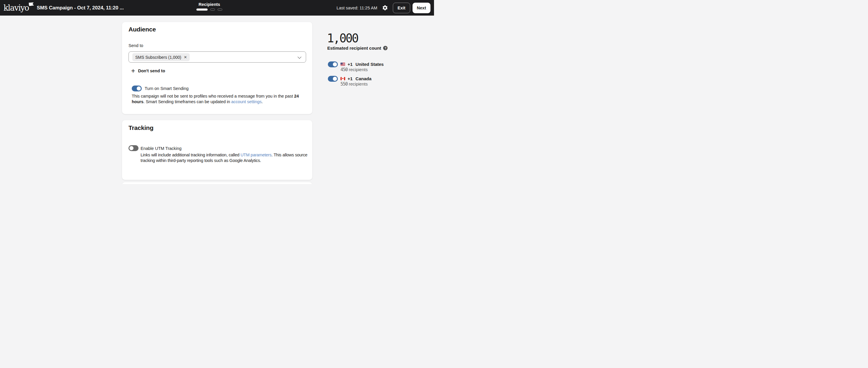 This screenshot has height=368, width=868. Describe the element at coordinates (137, 89) in the screenshot. I see `smart-sending-toggle` at that location.